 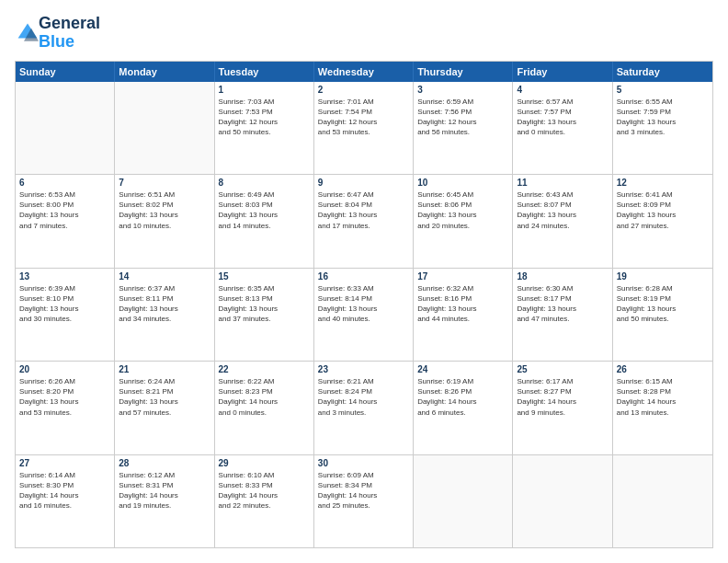 What do you see at coordinates (364, 315) in the screenshot?
I see `calendar-cell: 16Sunrise: 6:33 AM Sunset: 8:14 PM Dayli…` at bounding box center [364, 315].